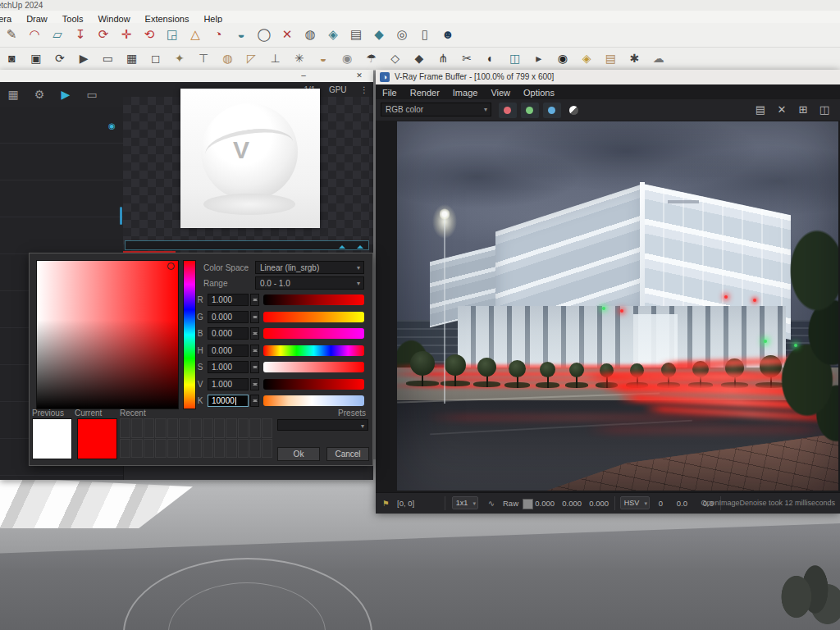 The height and width of the screenshot is (630, 840). What do you see at coordinates (254, 317) in the screenshot?
I see `channel-g-spinner` at bounding box center [254, 317].